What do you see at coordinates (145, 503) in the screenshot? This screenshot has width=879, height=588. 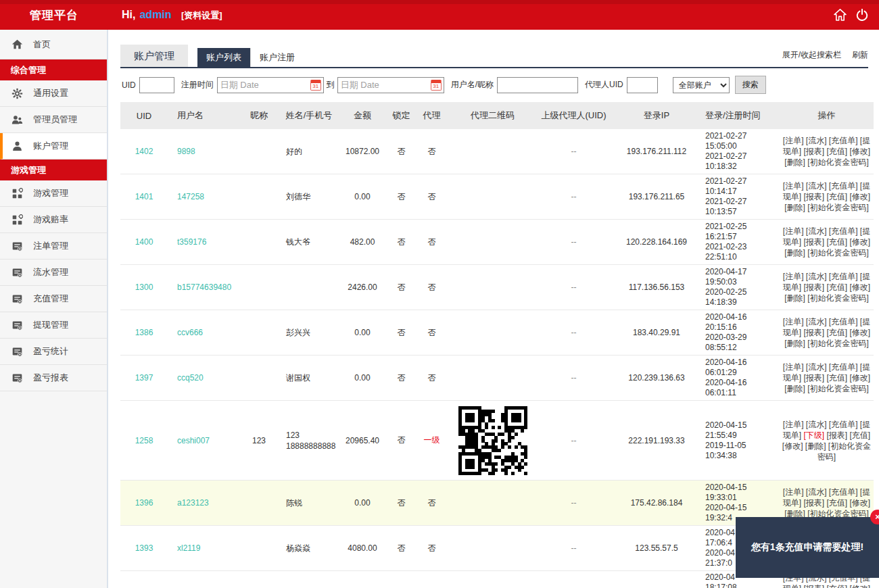 I see `uid-link: 1396` at bounding box center [145, 503].